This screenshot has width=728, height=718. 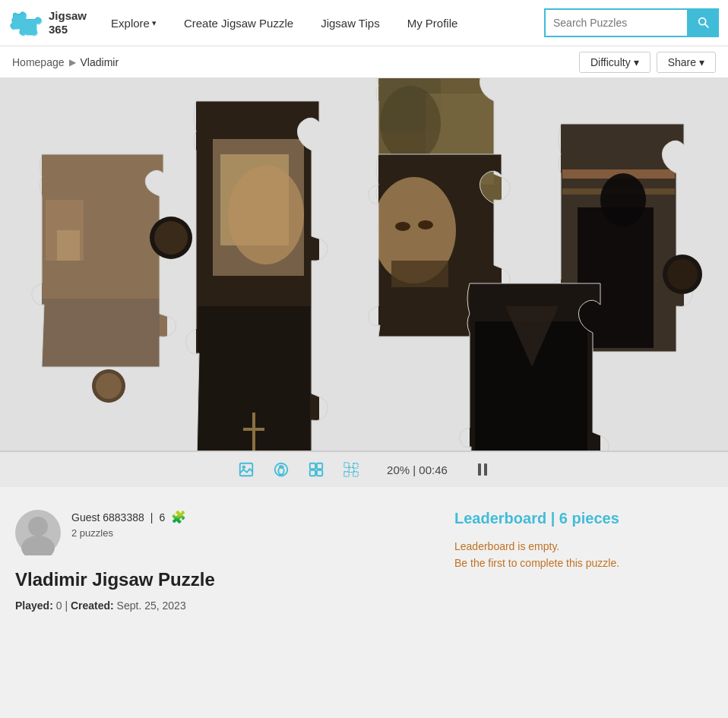 I want to click on breadcrumb-home: Homepage, so click(x=38, y=62).